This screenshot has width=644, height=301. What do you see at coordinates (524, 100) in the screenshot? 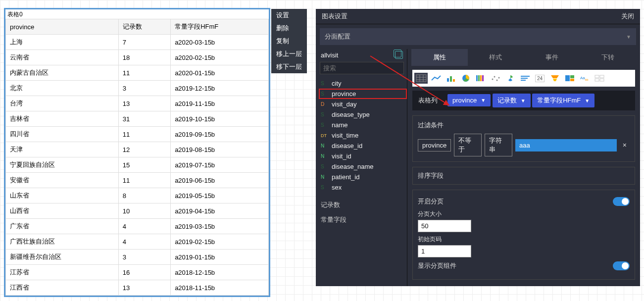
I see `columns-row: 表格列 province▼ 记录数▼ 常量字段HFmF▼` at bounding box center [524, 100].